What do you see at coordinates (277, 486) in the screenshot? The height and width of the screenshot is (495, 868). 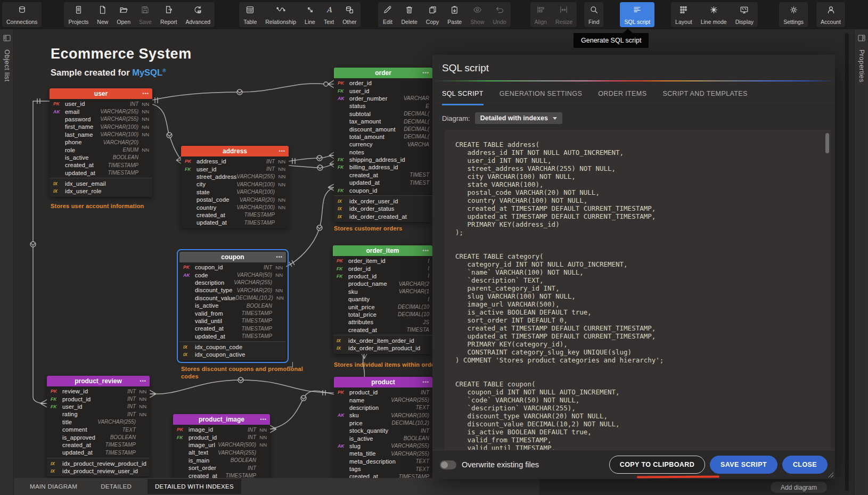 I see `diagram-tab-bar: MAIN DIAGRAMDETAILEDDETAILED WITH INDEXE…` at bounding box center [277, 486].